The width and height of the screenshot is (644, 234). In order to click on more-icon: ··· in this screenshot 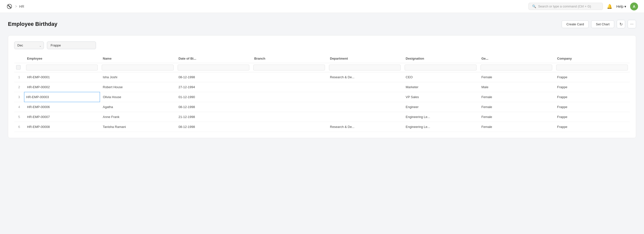, I will do `click(632, 24)`.